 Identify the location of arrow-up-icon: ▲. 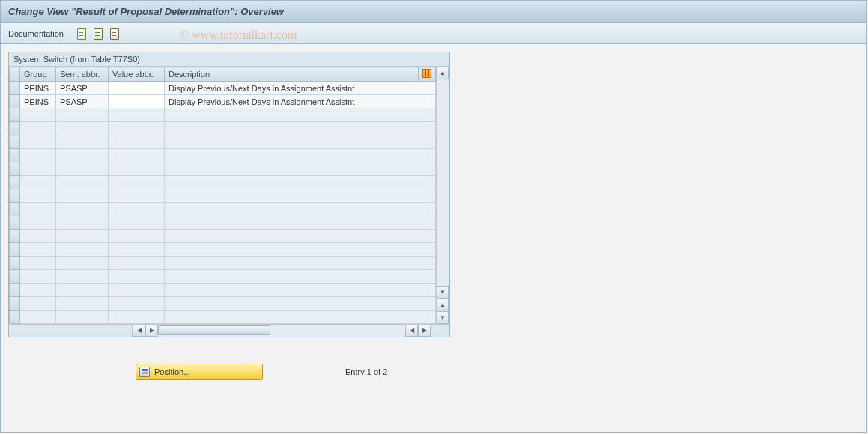
(443, 305).